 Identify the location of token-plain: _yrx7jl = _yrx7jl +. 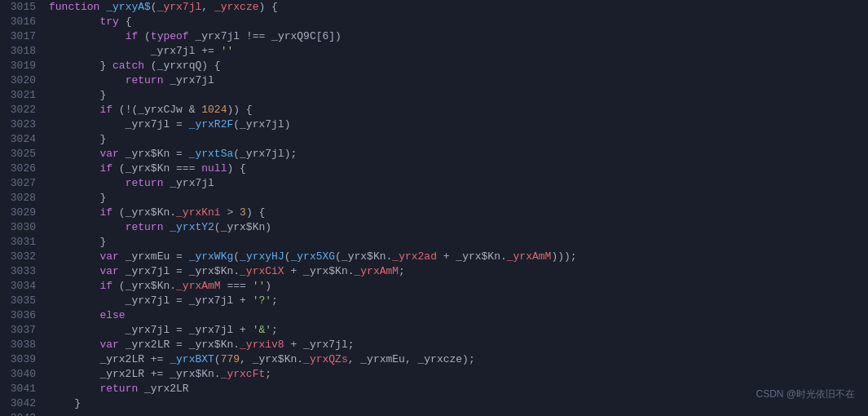
(151, 330).